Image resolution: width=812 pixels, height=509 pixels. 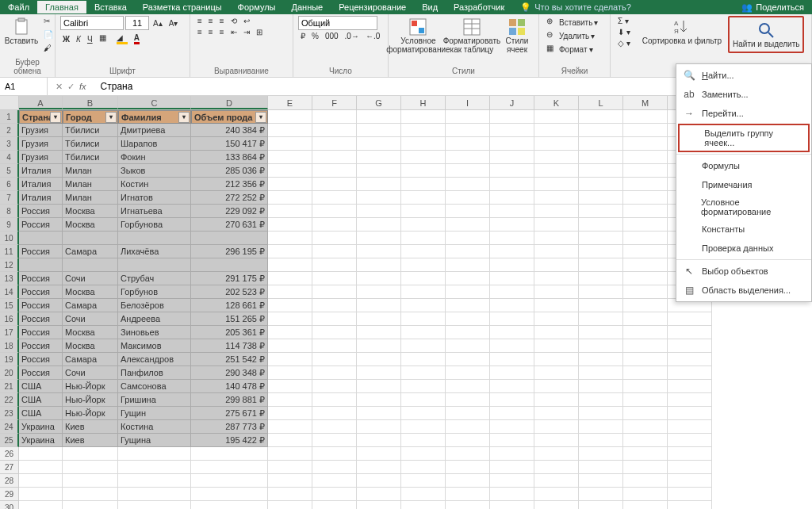 What do you see at coordinates (49, 22) in the screenshot?
I see `cut-button: ✂` at bounding box center [49, 22].